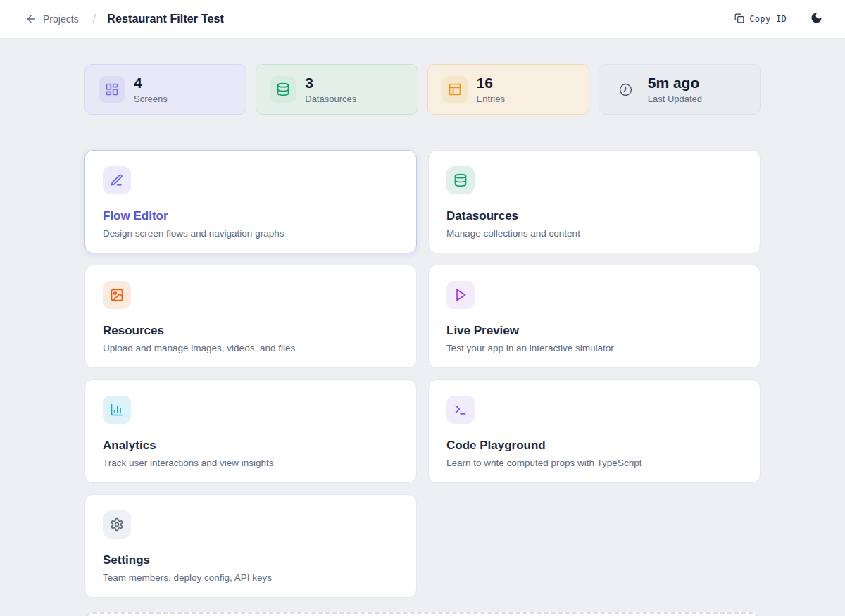 The image size is (845, 616). I want to click on card-title: Resources, so click(251, 331).